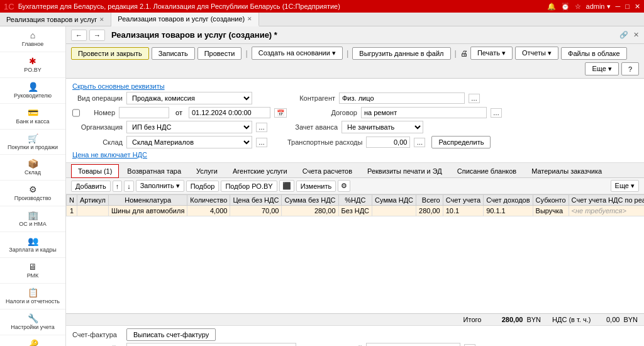  I want to click on back-button: ←, so click(79, 35).